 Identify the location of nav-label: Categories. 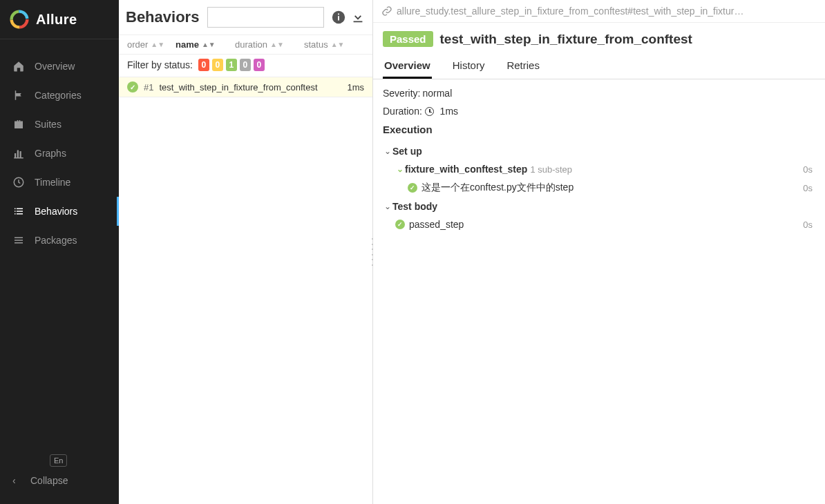
(70, 95).